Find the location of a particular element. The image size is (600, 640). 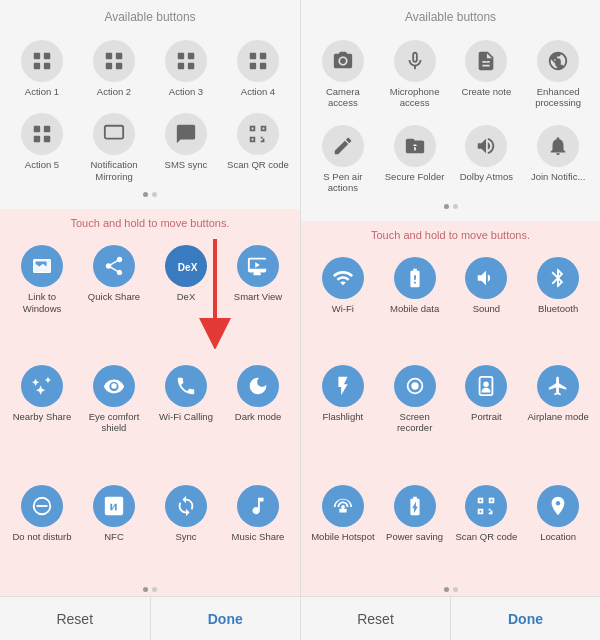

smart-view-icon is located at coordinates (258, 266).